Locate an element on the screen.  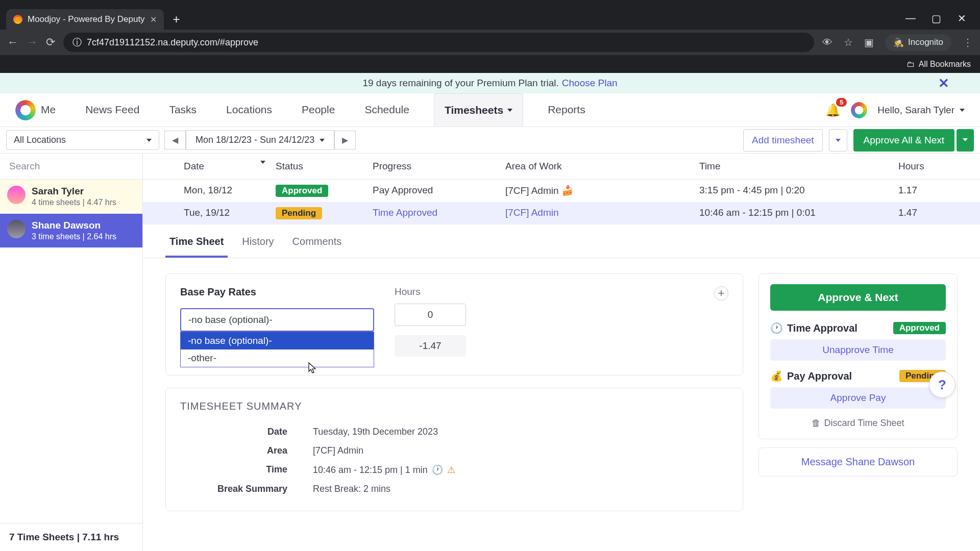
app-header: Me News Feed Tasks Locations People Sche… is located at coordinates (490, 110).